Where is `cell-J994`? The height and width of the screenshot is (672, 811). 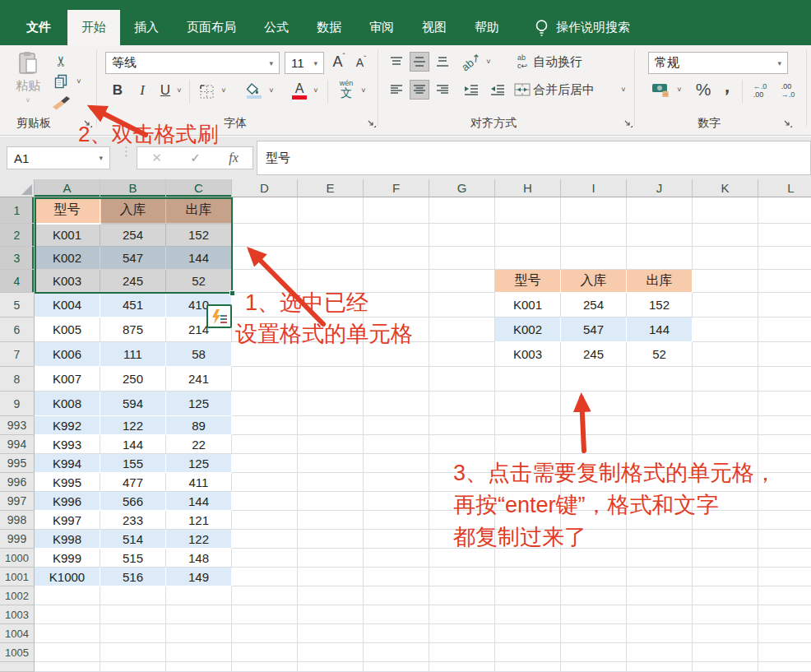 cell-J994 is located at coordinates (660, 444).